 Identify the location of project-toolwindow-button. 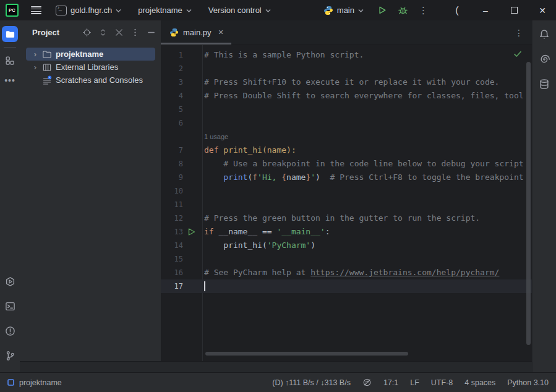
(10, 34).